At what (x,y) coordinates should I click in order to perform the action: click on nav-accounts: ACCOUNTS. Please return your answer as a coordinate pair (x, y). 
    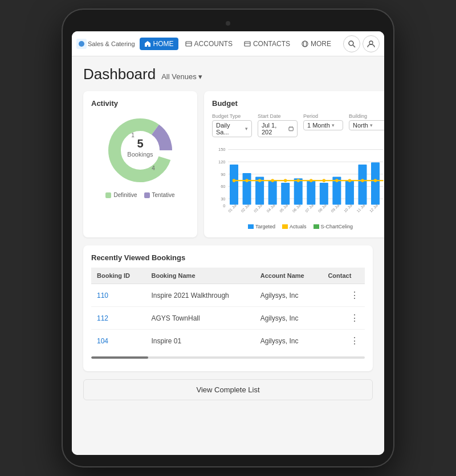
    Looking at the image, I should click on (209, 44).